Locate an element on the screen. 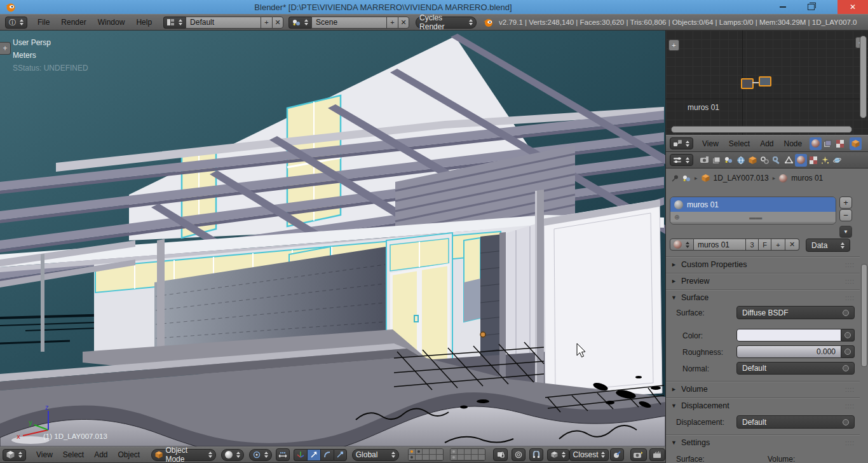  tab-modifiers is located at coordinates (776, 160).